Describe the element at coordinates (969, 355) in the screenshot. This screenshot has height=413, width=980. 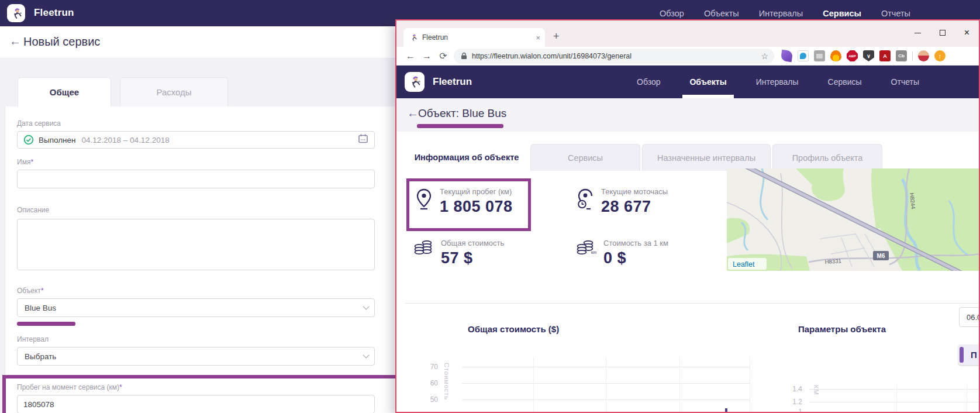
I see `mileage-legend-button: П` at that location.